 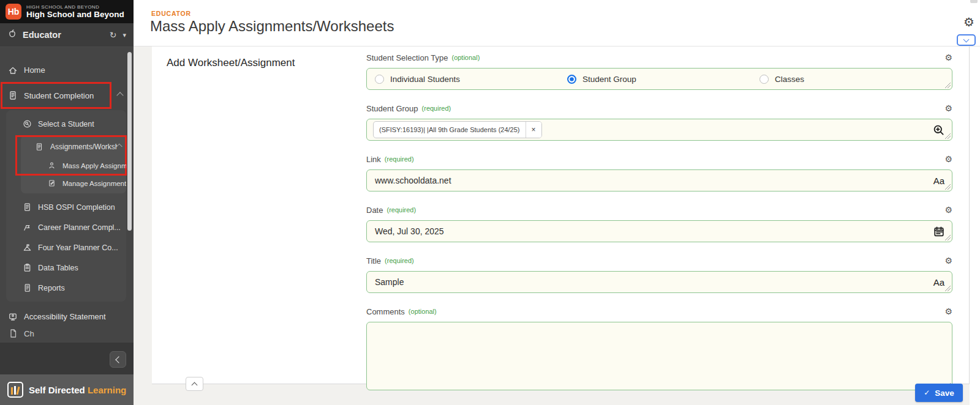 I want to click on chevron-down-icon: ▾, so click(x=124, y=35).